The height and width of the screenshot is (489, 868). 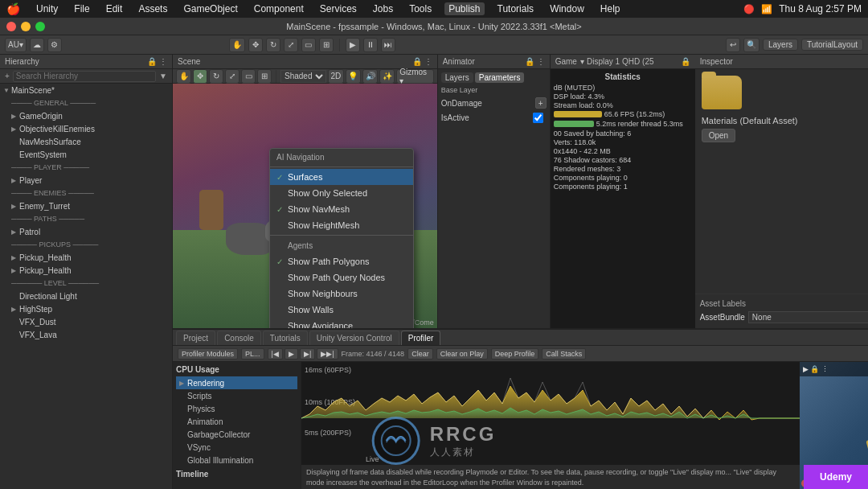 What do you see at coordinates (152, 61) in the screenshot?
I see `hierarchy-lock-icon: 🔒` at bounding box center [152, 61].